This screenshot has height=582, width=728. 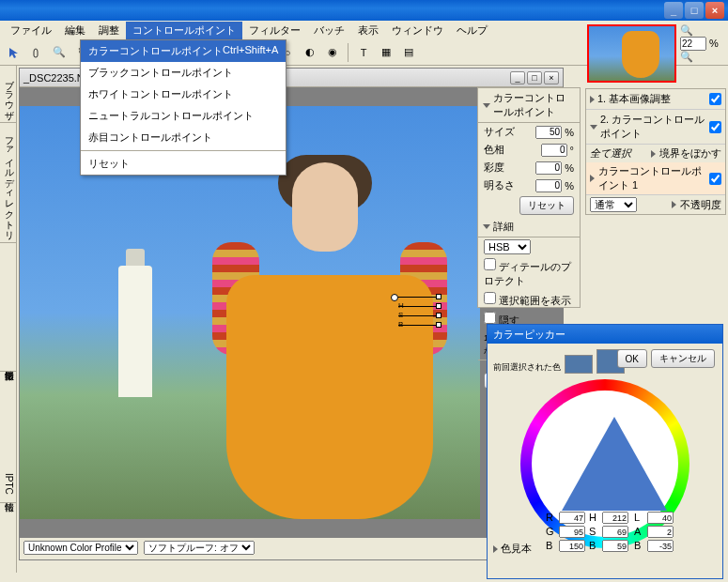 I want to click on doc-minimize: _, so click(x=518, y=78).